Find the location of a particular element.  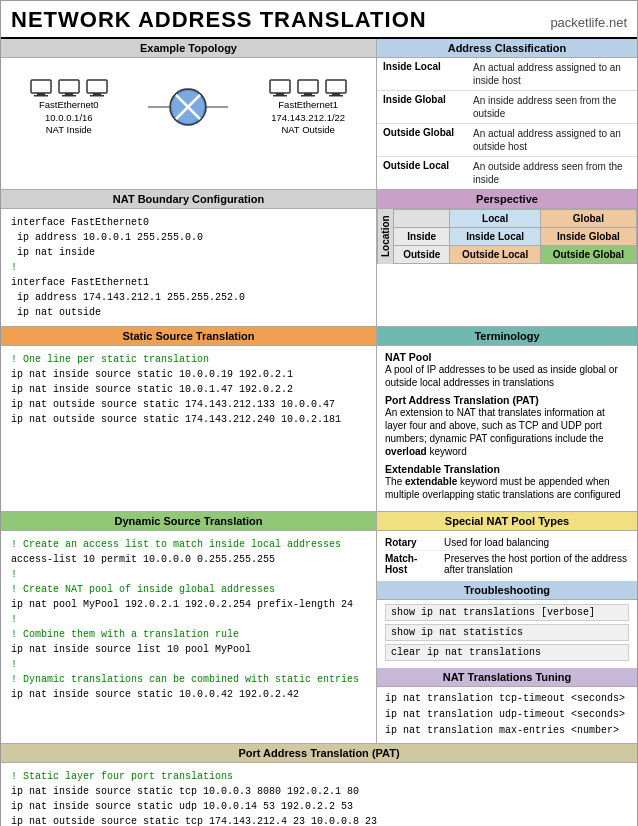

fe0-group: FastEthernet0 10.0.0.1/16 NAT Inside is located at coordinates (69, 108).